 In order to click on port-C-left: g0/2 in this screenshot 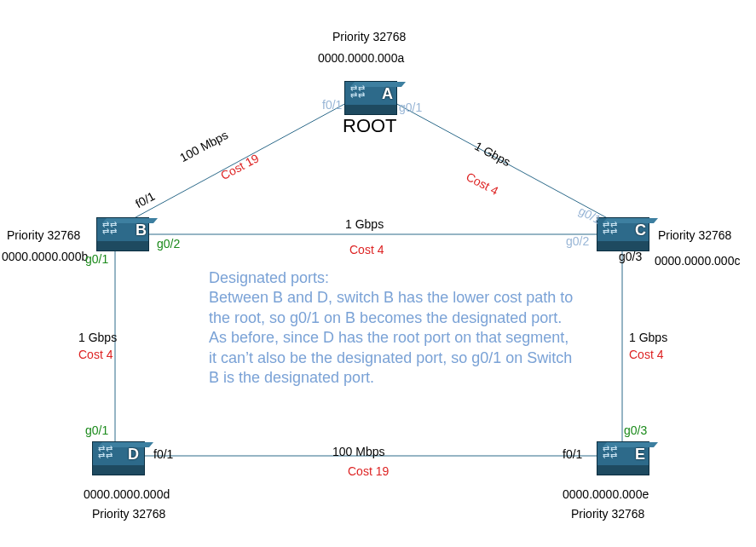, I will do `click(578, 241)`.